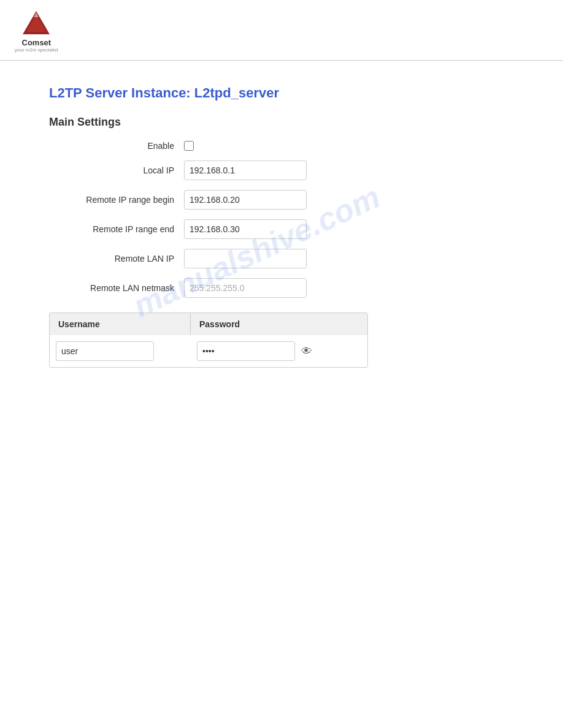  I want to click on local-ip-input, so click(245, 170).